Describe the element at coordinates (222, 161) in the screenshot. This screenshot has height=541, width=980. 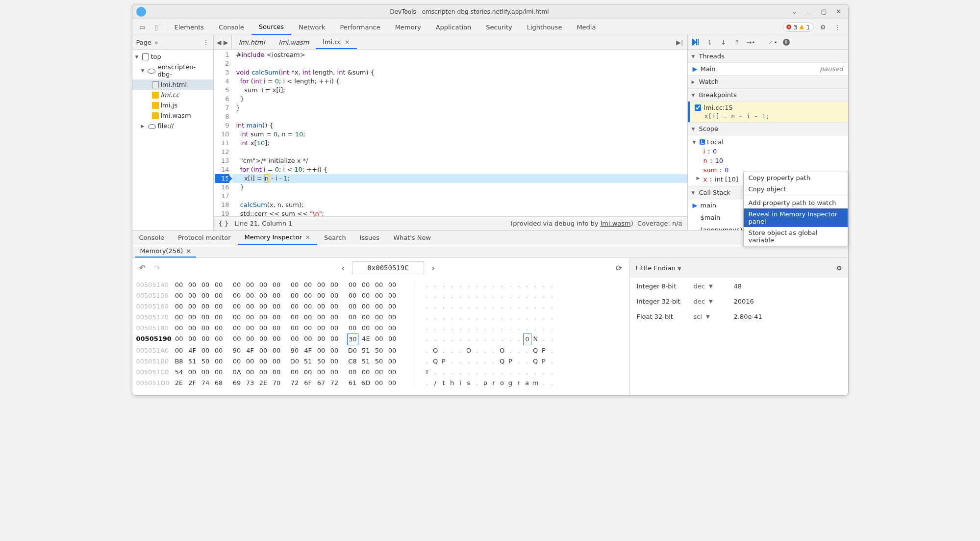
I see `line-number: 13` at that location.